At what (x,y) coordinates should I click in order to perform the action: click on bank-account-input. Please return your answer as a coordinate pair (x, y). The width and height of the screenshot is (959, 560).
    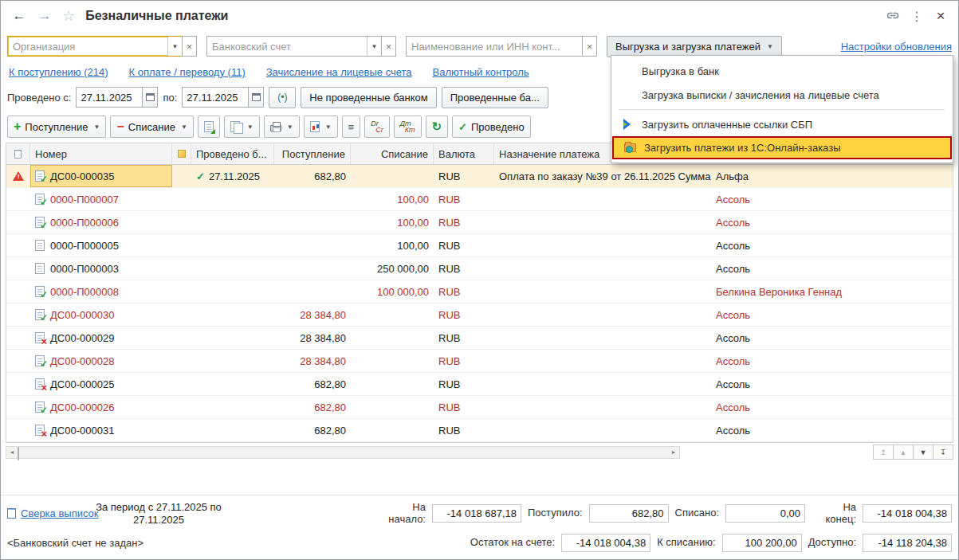
    Looking at the image, I should click on (287, 46).